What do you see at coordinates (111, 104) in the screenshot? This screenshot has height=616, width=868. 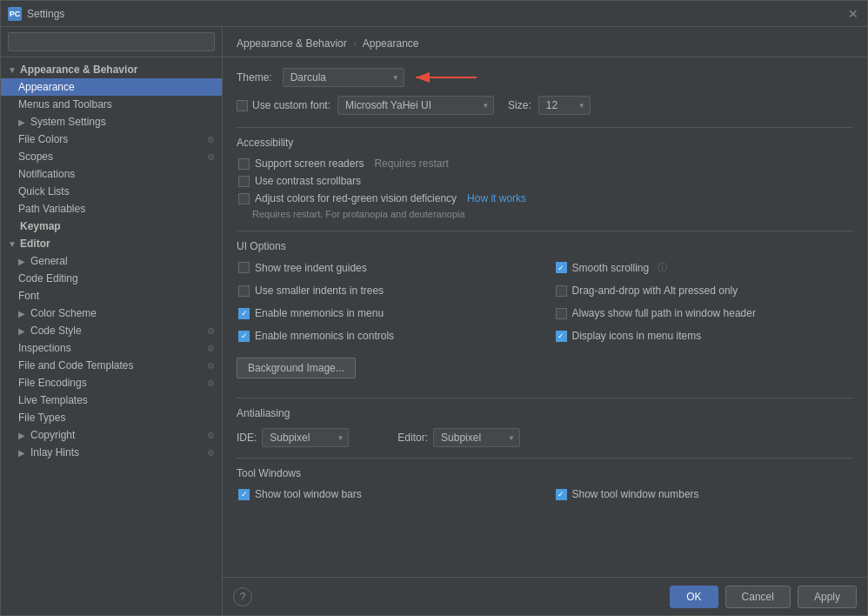 I see `sidebar-item-menus-toolbars: Menus and Toolbars` at bounding box center [111, 104].